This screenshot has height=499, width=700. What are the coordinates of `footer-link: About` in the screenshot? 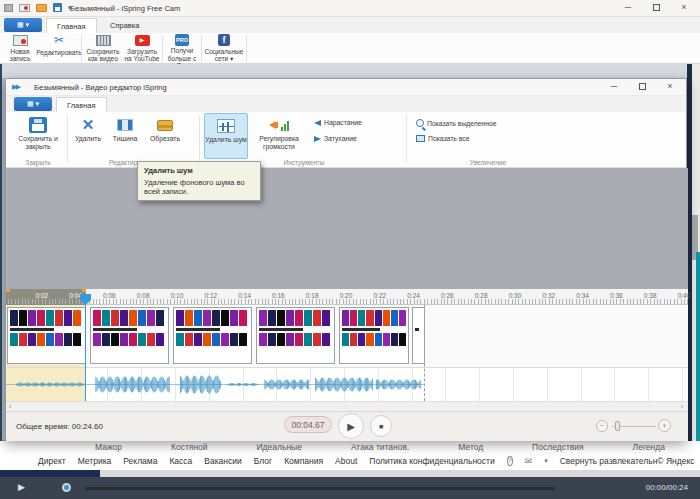 It's located at (346, 461).